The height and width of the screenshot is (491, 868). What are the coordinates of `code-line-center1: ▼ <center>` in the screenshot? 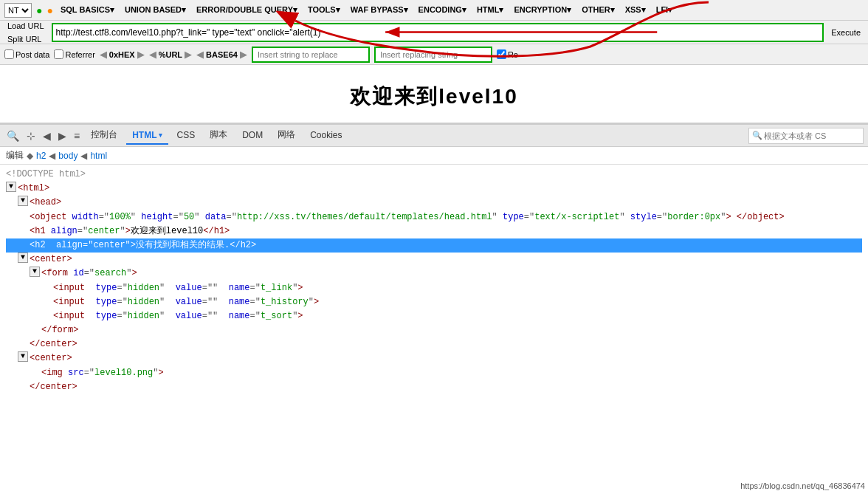 It's located at (434, 260).